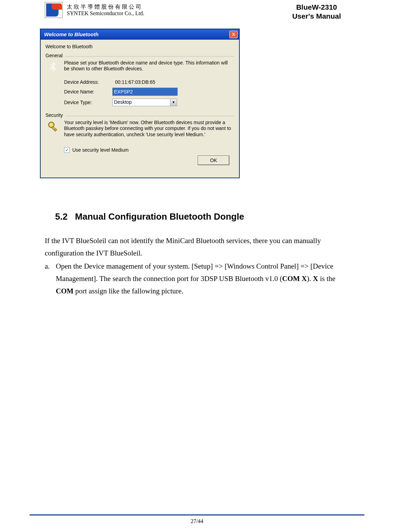  What do you see at coordinates (140, 109) in the screenshot?
I see `dialog-body: Welcome to Bluetooth General Please set …` at bounding box center [140, 109].